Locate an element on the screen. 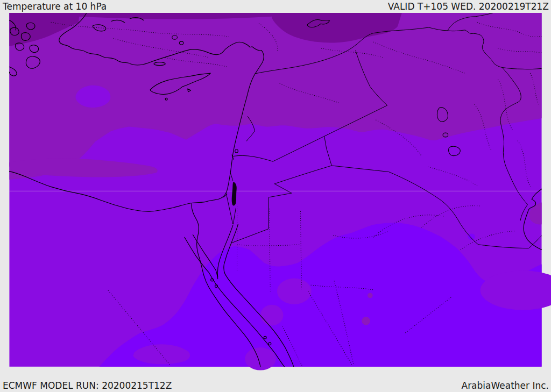 This screenshot has height=392, width=551. model-run-label: ECMWF MODEL RUN: 20200215T12Z is located at coordinates (87, 386).